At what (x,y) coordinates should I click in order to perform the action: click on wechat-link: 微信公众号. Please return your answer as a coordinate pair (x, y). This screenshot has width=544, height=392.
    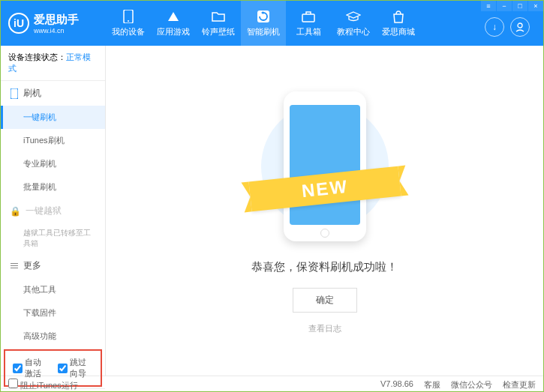
    Looking at the image, I should click on (471, 385).